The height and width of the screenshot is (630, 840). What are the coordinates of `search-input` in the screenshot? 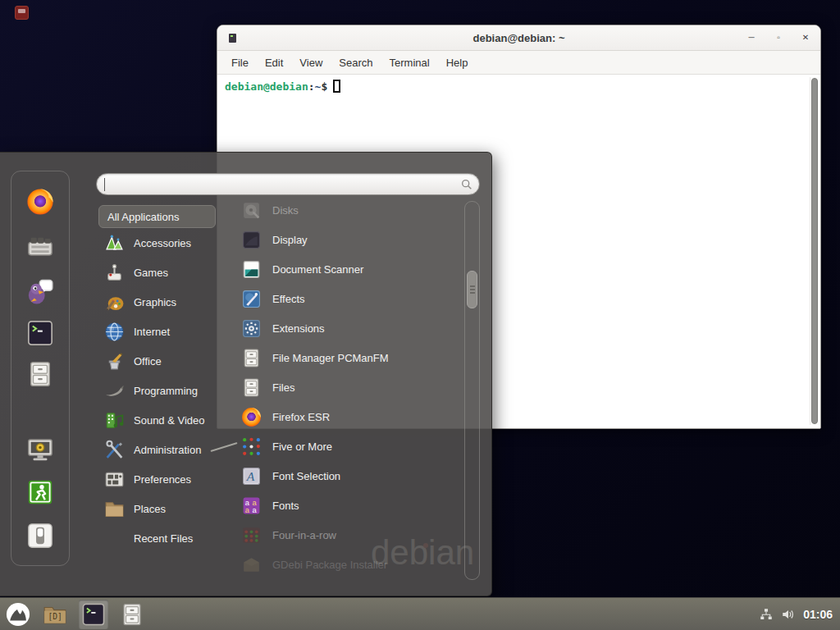 It's located at (288, 184).